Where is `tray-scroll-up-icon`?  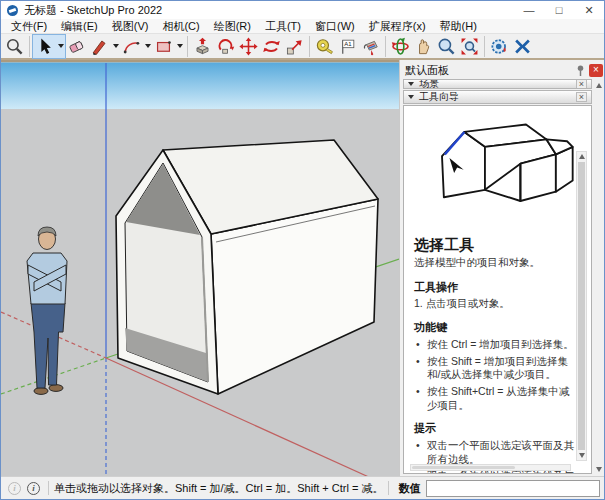 tray-scroll-up-icon is located at coordinates (599, 86).